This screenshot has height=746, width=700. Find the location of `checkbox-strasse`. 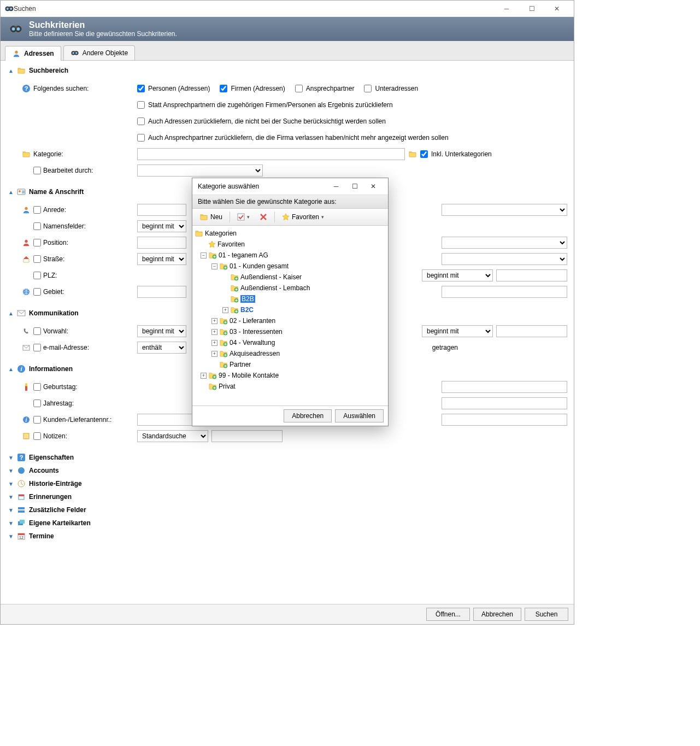

checkbox-strasse is located at coordinates (37, 259).